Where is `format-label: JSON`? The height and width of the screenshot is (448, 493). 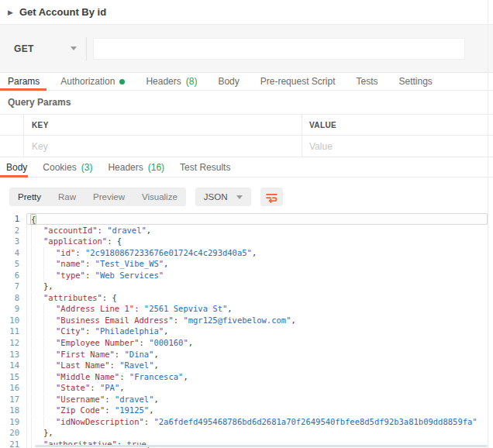 format-label: JSON is located at coordinates (215, 197).